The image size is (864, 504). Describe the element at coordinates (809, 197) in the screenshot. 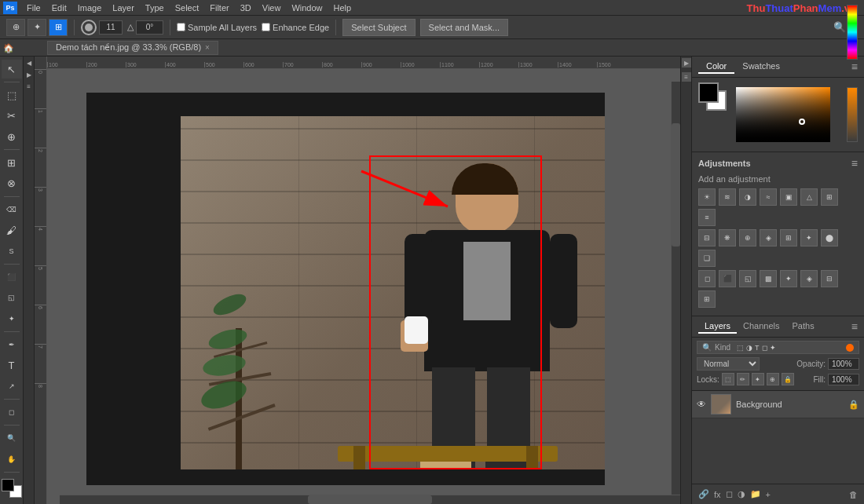

I see `adj-icon-hsl: △` at that location.